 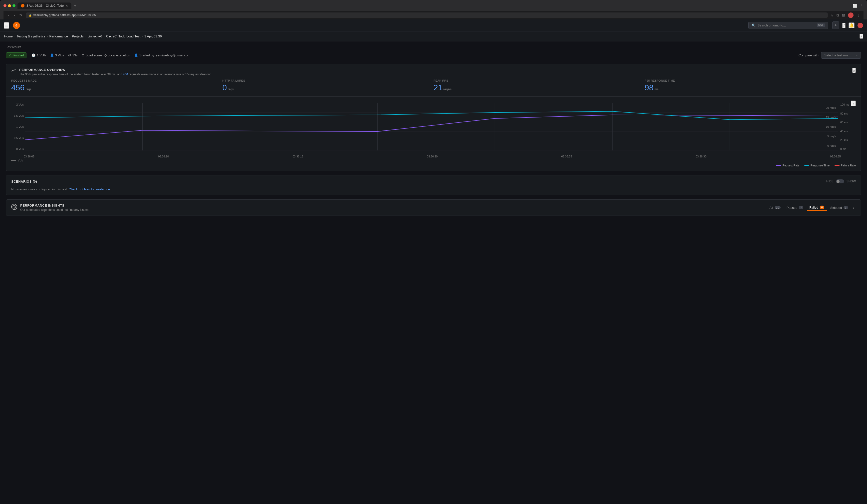 I want to click on compare-with: Compare with Select a test run ▾, so click(x=830, y=55).